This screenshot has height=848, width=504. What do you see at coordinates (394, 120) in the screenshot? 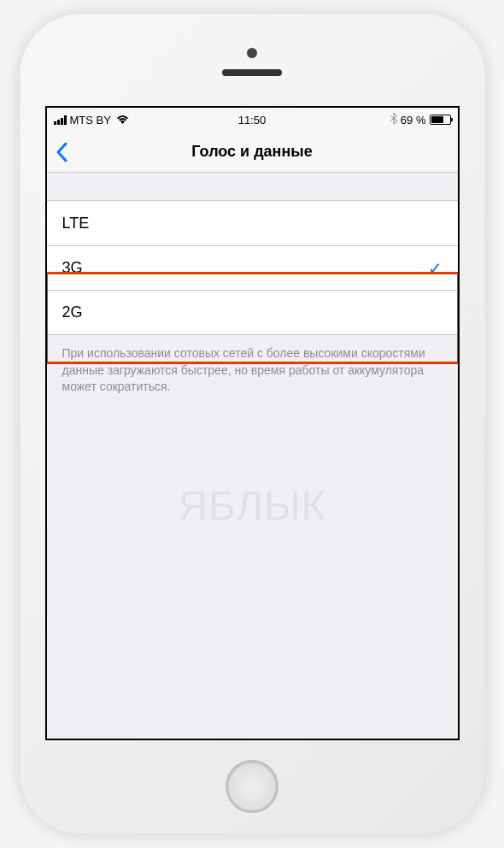
I see `bluetooth-icon` at bounding box center [394, 120].